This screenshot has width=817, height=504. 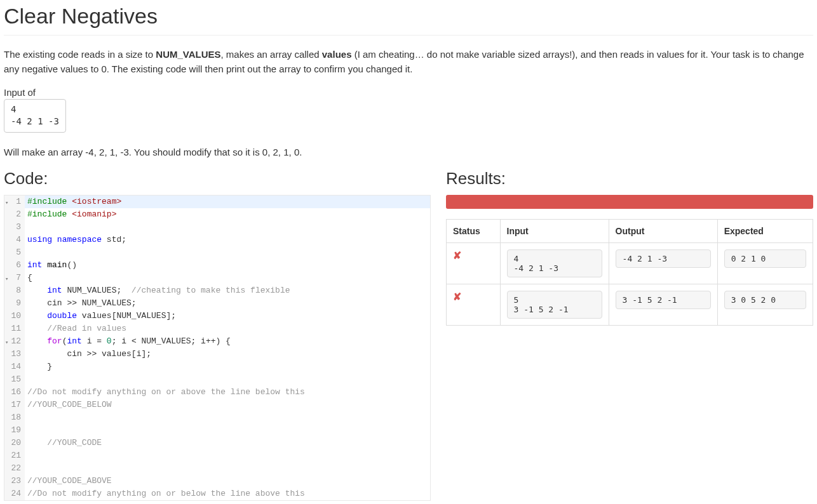 What do you see at coordinates (14, 253) in the screenshot?
I see `line-number: 5` at bounding box center [14, 253].